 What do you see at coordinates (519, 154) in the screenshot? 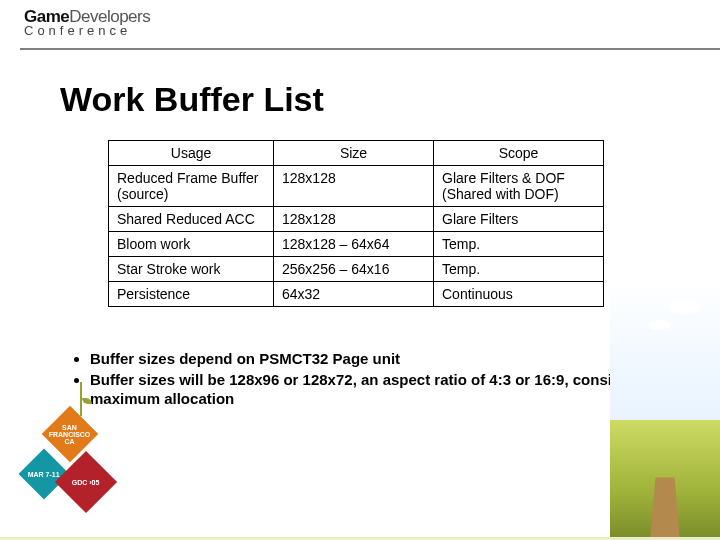
I see `column-header: Scope` at bounding box center [519, 154].